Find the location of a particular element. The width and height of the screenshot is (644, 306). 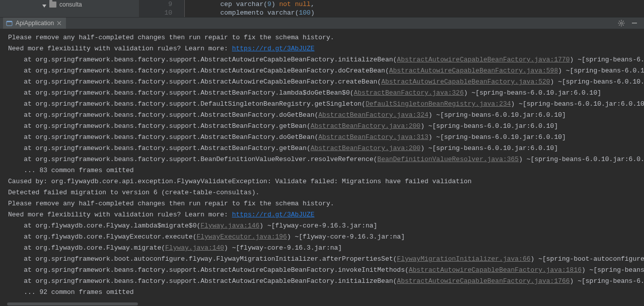

source-link: FlywayExecutor.java:196 is located at coordinates (242, 237).